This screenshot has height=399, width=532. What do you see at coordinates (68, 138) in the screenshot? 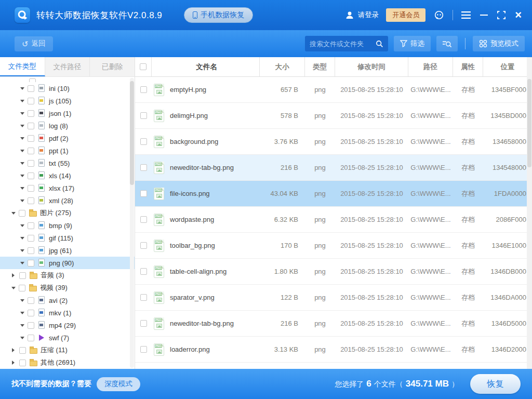
I see `sidebar-item-pdf: pdf (2)` at bounding box center [68, 138].